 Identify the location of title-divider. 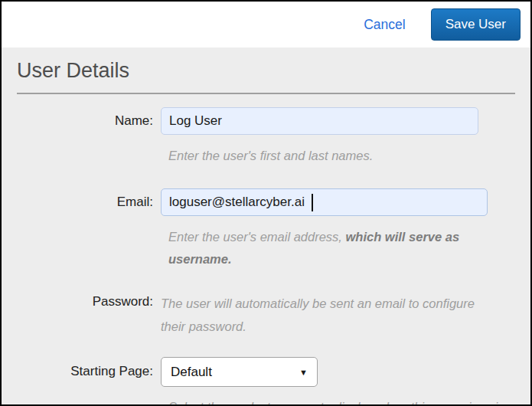
(266, 93).